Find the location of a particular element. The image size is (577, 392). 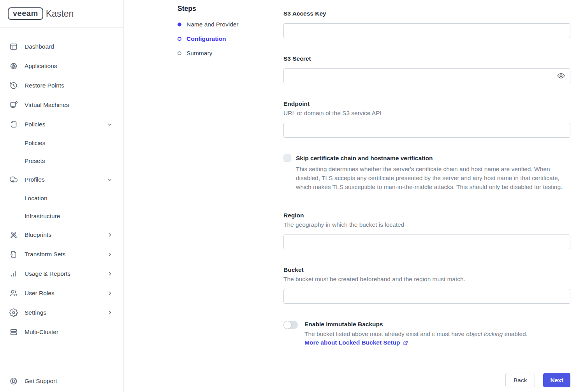

step-upcoming-ring-icon is located at coordinates (179, 53).